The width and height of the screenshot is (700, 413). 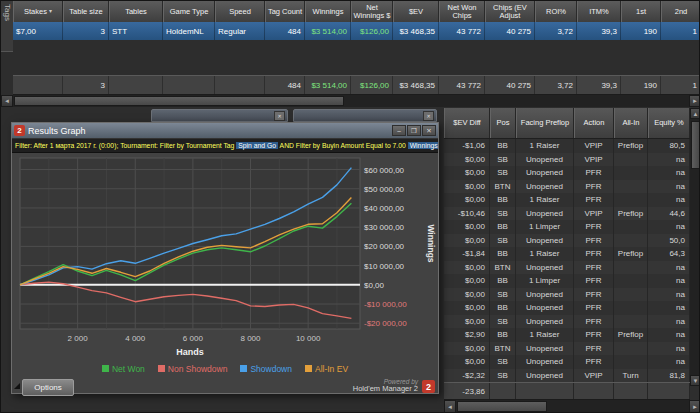 I want to click on column-header-1st: 1st, so click(x=641, y=12).